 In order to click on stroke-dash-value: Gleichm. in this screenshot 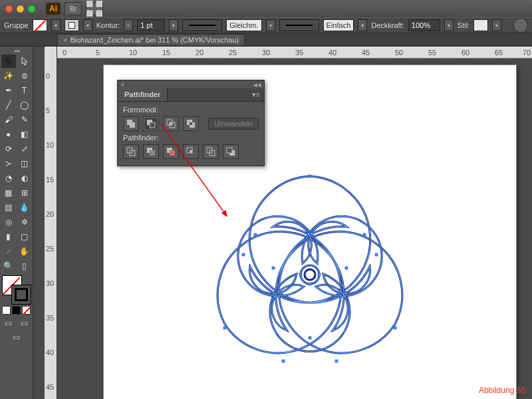, I will do `click(243, 25)`.